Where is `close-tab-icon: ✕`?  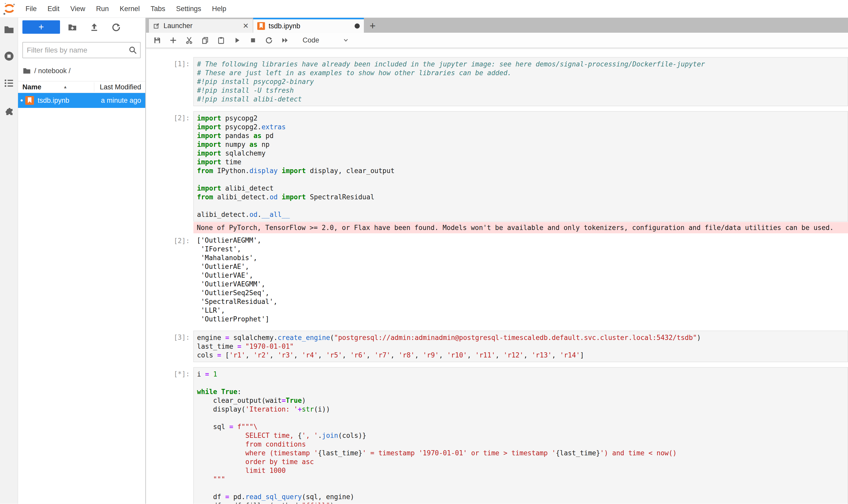
close-tab-icon: ✕ is located at coordinates (246, 26).